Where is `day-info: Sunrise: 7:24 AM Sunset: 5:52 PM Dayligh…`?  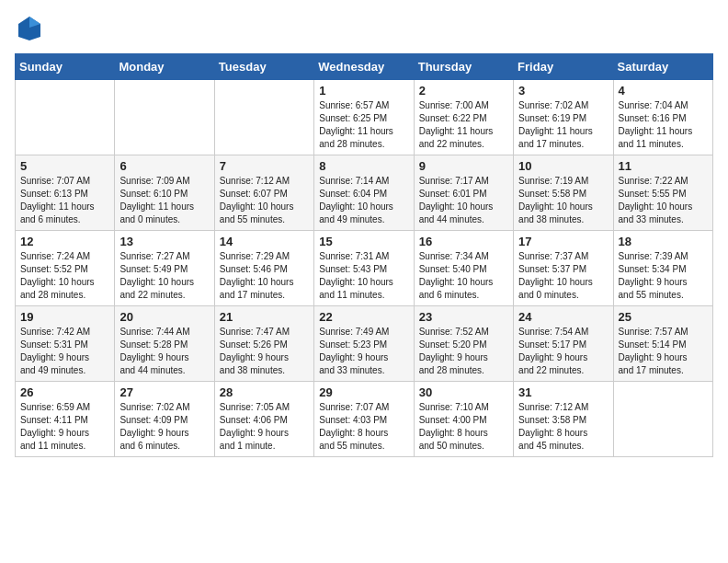
day-info: Sunrise: 7:24 AM Sunset: 5:52 PM Dayligh… is located at coordinates (64, 276).